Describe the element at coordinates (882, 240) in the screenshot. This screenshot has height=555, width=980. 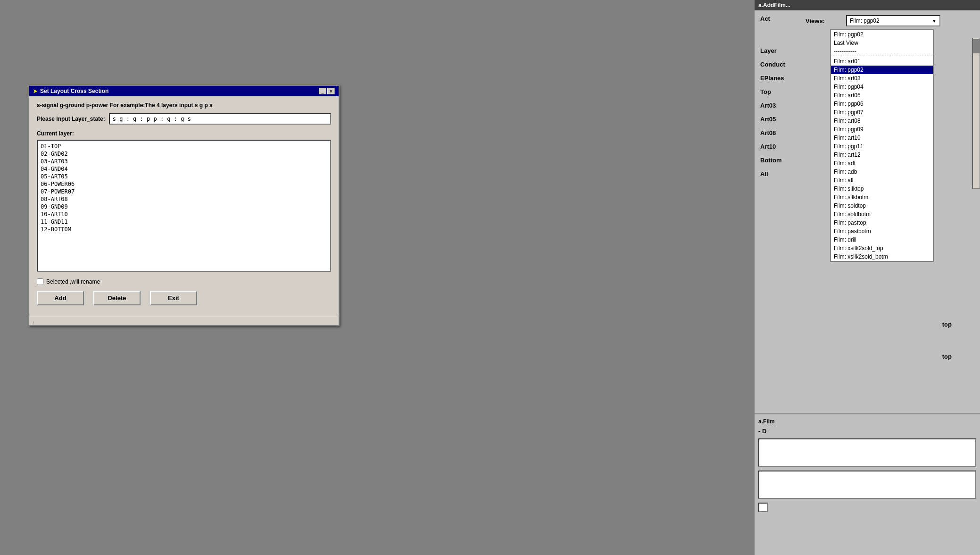
I see `dropdown-item: Film: drill` at that location.